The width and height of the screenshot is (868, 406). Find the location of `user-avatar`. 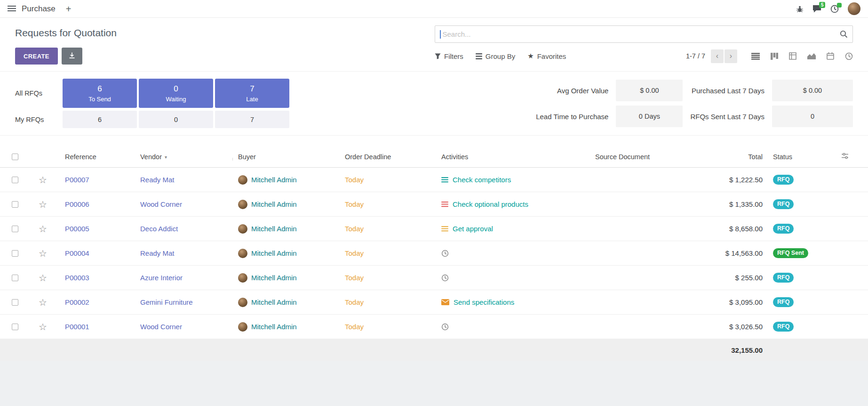

user-avatar is located at coordinates (854, 8).